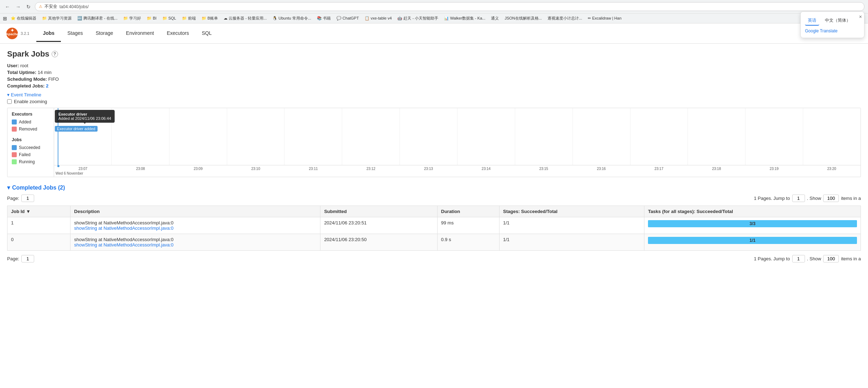 The image size is (868, 388). What do you see at coordinates (141, 169) in the screenshot?
I see `time-label-1: 23:08` at bounding box center [141, 169].